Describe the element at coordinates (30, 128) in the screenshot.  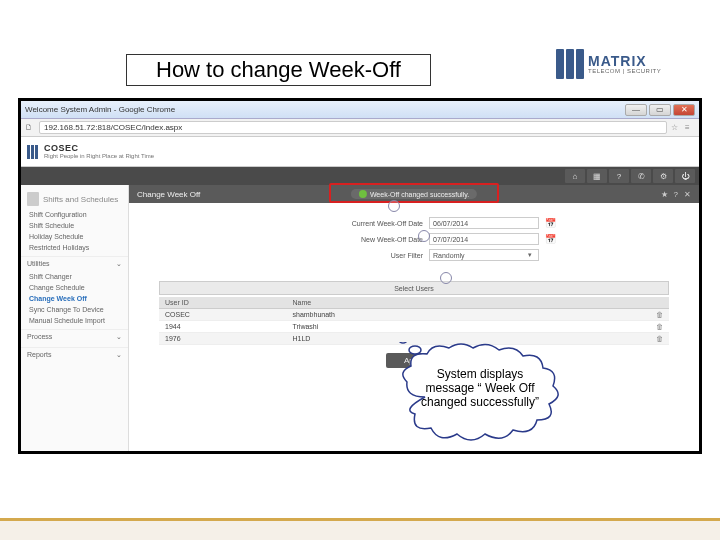
I see `page-icon: 🗋` at that location.